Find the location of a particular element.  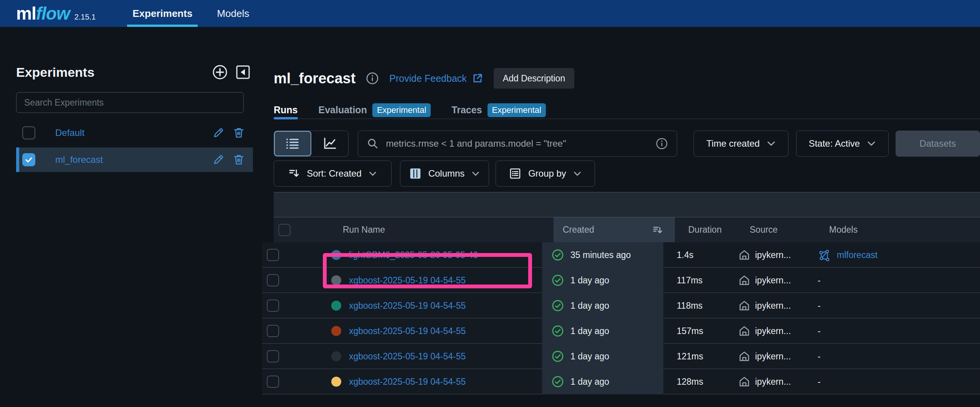

tab-traces-label: Traces is located at coordinates (467, 110).